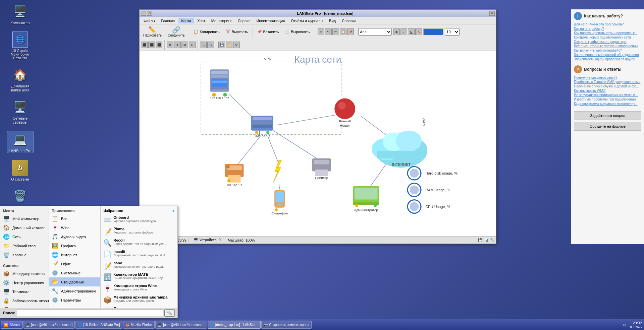 Image resolution: width=644 pixels, height=330 pixels. Describe the element at coordinates (185, 45) in the screenshot. I see `grid-button: ⊞` at that location.